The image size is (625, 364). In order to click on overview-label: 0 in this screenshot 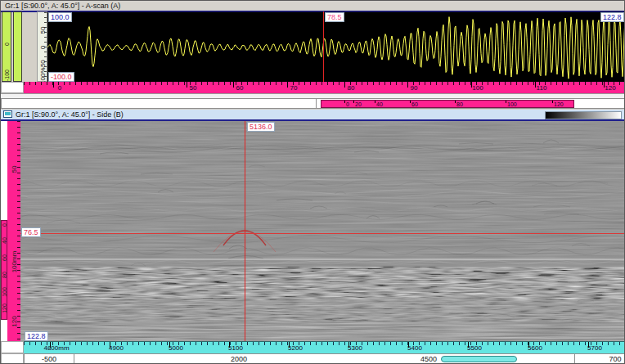, I will do `click(348, 105)`.